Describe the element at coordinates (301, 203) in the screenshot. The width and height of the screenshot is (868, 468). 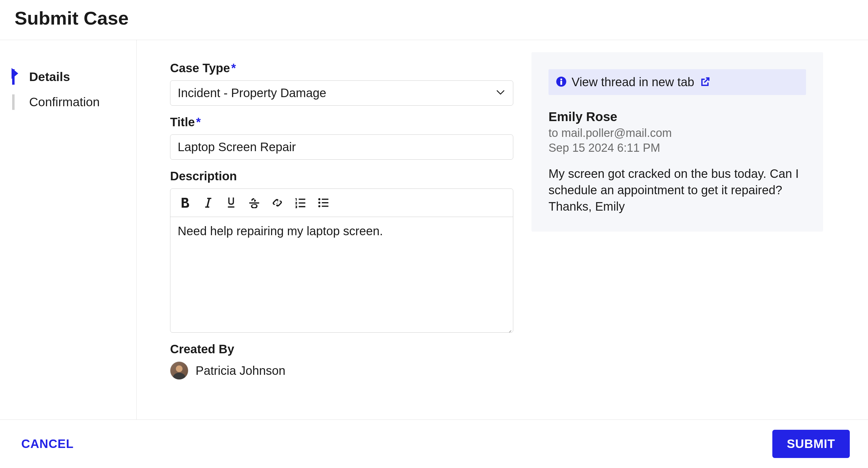
I see `ordered-list-button` at that location.